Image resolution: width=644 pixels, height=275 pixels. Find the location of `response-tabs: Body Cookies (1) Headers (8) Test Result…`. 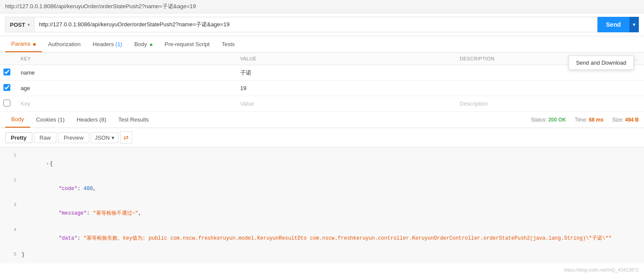

response-tabs: Body Cookies (1) Headers (8) Test Result… is located at coordinates (268, 120).